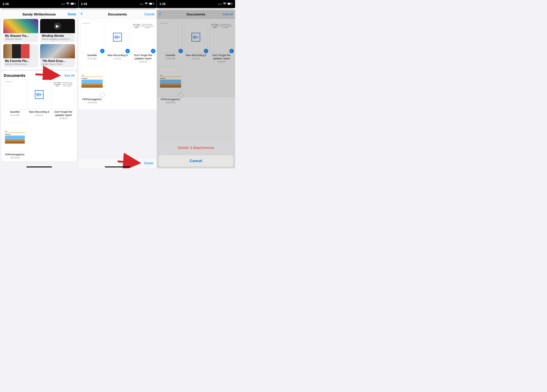 The height and width of the screenshot is (392, 547). What do you see at coordinates (72, 14) in the screenshot?
I see `done-button: Done` at bounding box center [72, 14].